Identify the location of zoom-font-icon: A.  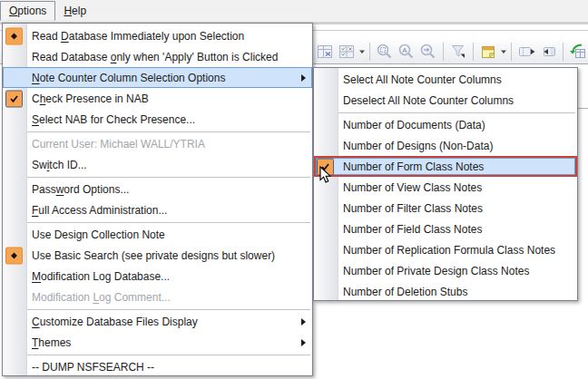
(407, 52).